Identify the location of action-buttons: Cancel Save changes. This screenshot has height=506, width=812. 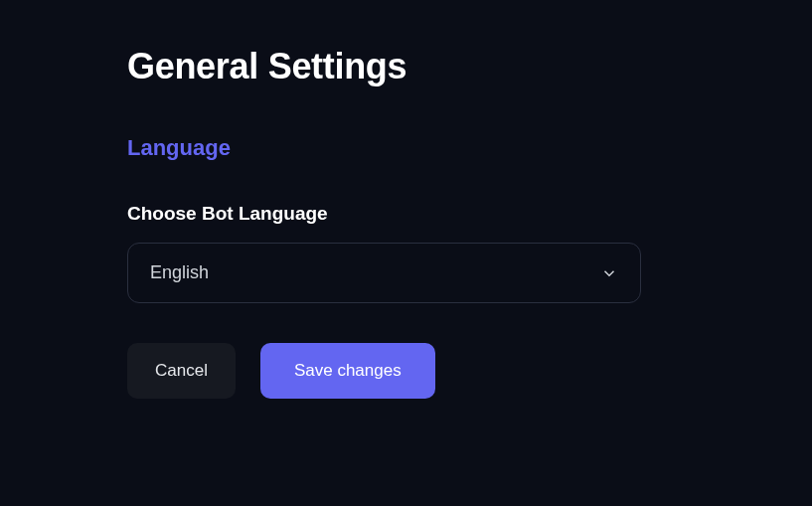
(406, 371).